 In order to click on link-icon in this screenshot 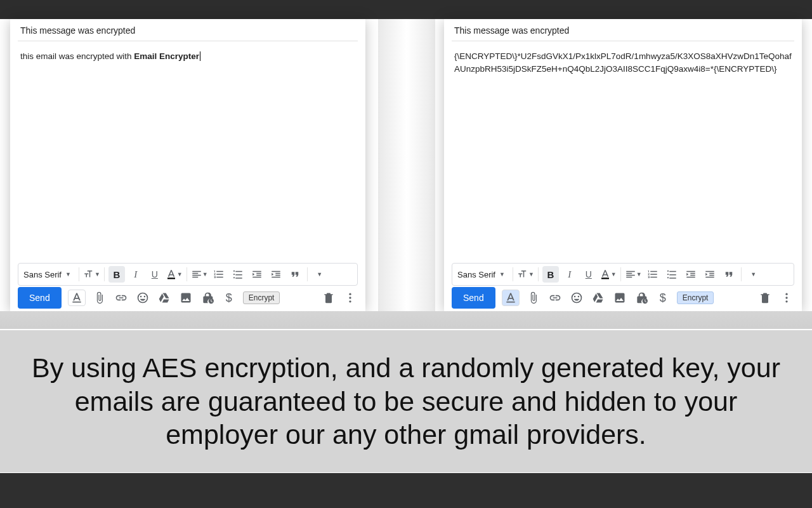, I will do `click(555, 298)`.